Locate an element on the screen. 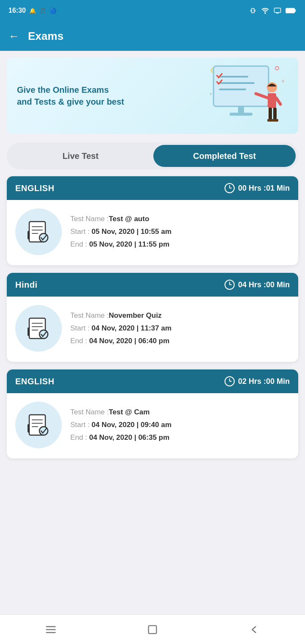 The height and width of the screenshot is (644, 305). status-icon-2: 🎵 is located at coordinates (43, 11).